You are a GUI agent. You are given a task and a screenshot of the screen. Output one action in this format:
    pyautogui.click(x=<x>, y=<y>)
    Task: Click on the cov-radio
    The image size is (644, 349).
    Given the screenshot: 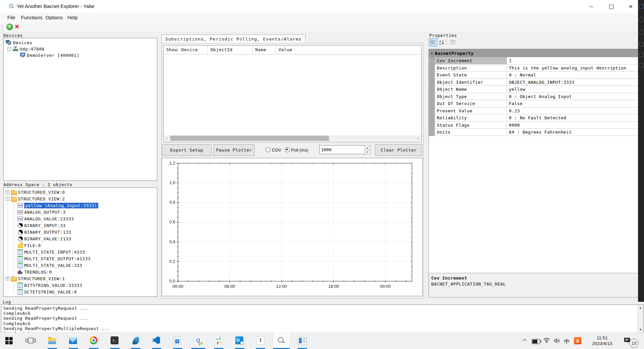 What is the action you would take?
    pyautogui.click(x=268, y=150)
    